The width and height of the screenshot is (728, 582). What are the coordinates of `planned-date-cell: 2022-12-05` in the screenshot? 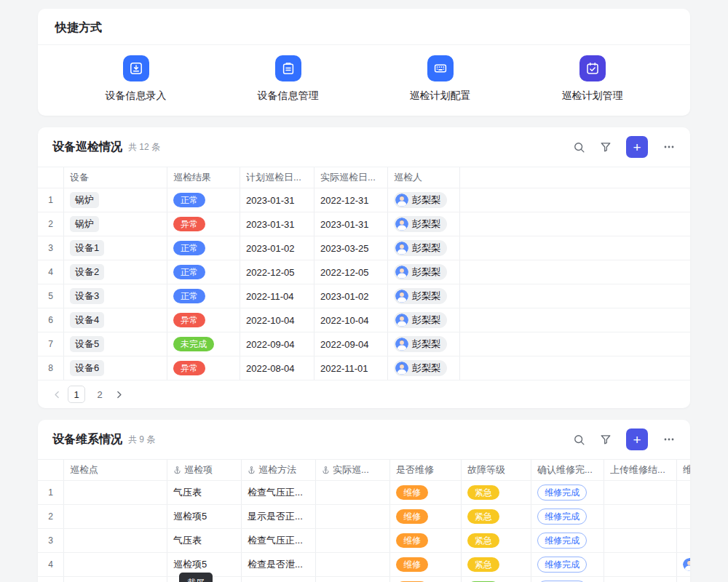 It's located at (277, 272).